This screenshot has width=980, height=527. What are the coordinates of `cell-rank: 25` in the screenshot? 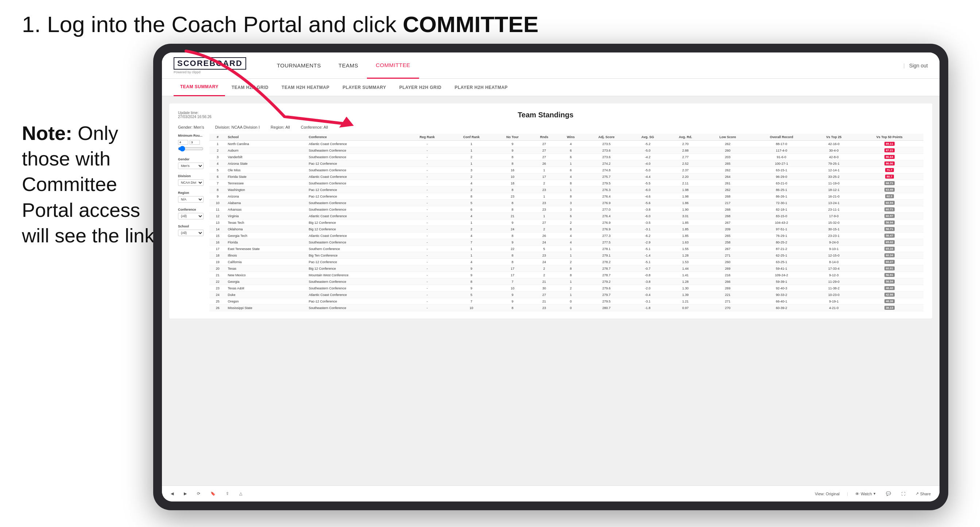 It's located at (218, 301).